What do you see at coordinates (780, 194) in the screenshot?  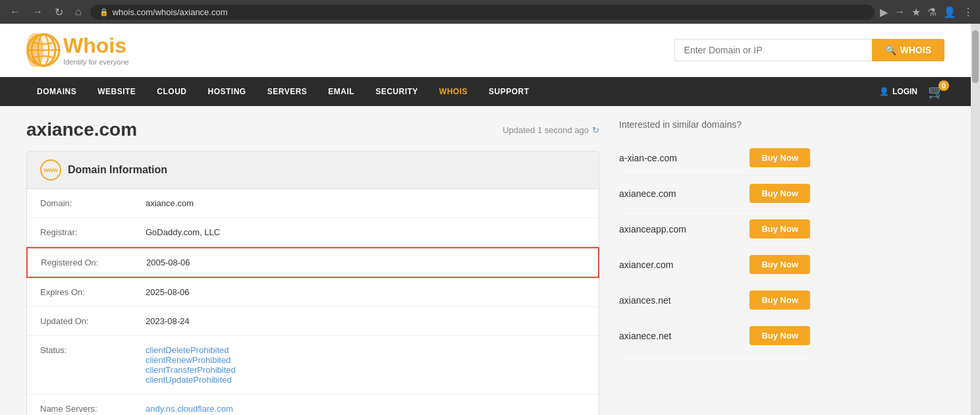 I see `buy-now-button-2: Buy Now` at bounding box center [780, 194].